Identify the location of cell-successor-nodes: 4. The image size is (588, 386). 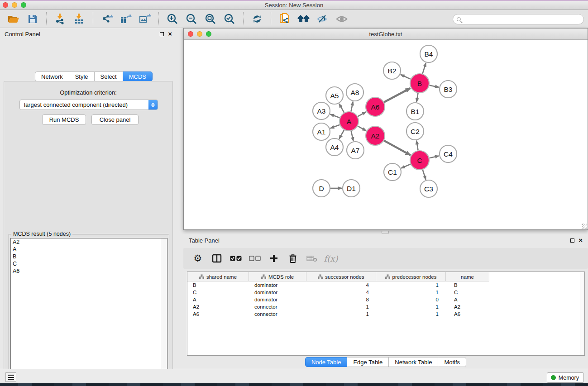
(341, 285).